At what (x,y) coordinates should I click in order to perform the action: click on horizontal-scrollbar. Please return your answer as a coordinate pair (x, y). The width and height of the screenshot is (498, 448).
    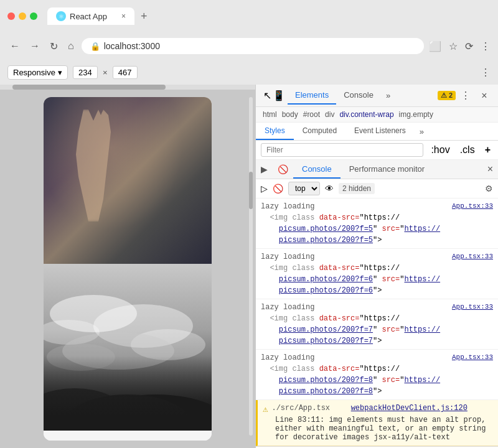
    Looking at the image, I should click on (128, 87).